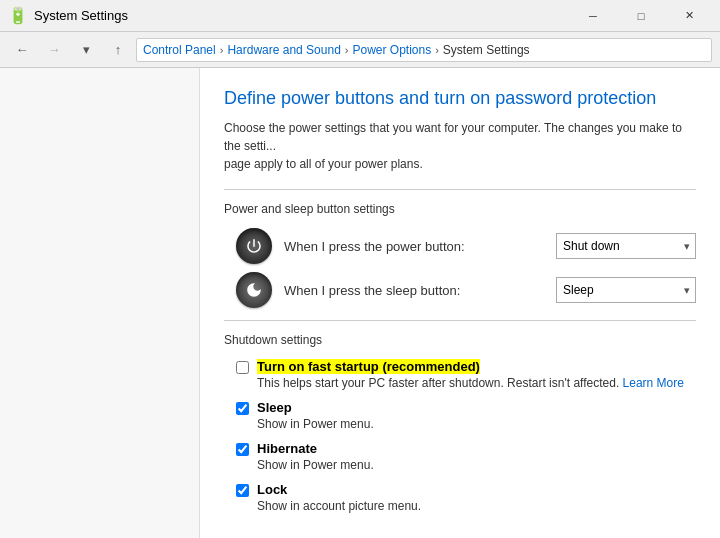  What do you see at coordinates (316, 424) in the screenshot?
I see `sleep-desc: Show in Power menu.` at bounding box center [316, 424].